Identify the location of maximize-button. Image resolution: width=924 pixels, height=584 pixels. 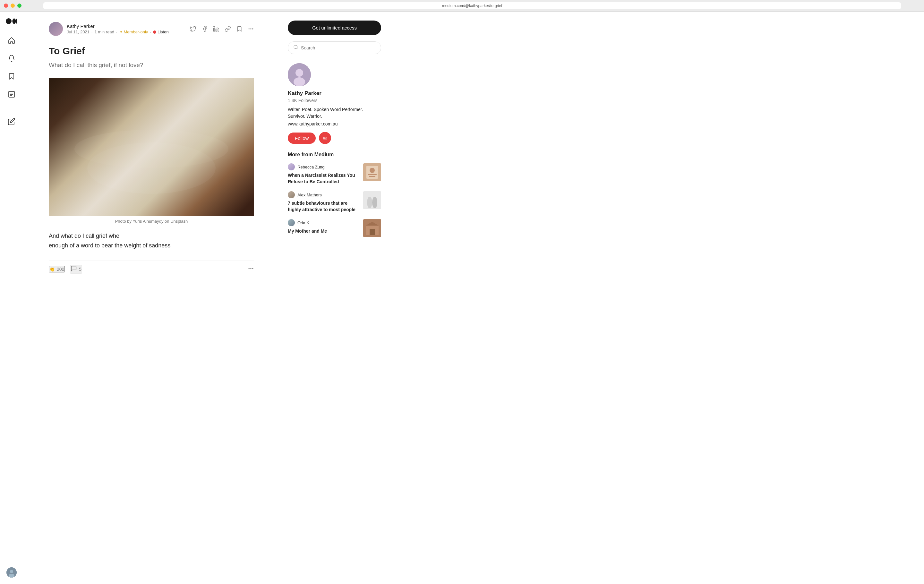
(19, 5).